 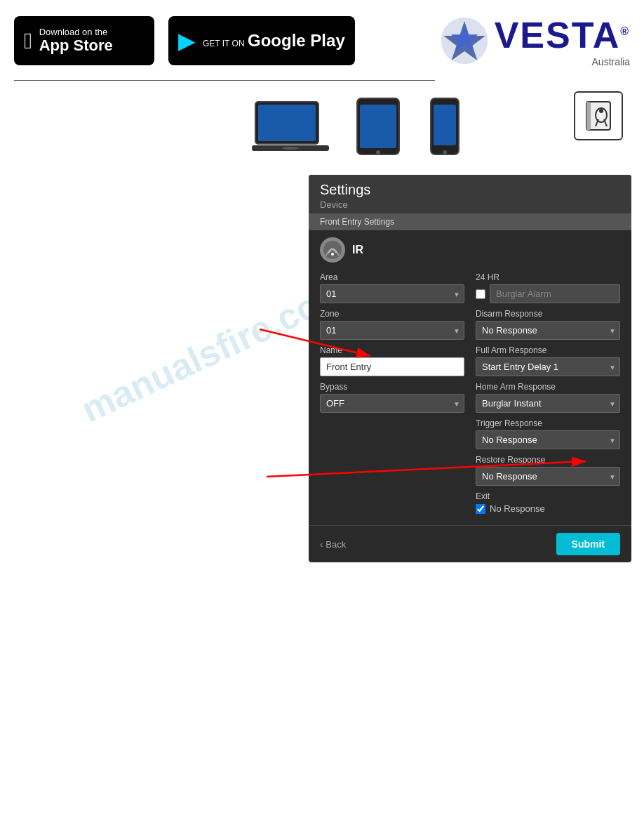 I want to click on zone-group: Zone 01, so click(x=392, y=324).